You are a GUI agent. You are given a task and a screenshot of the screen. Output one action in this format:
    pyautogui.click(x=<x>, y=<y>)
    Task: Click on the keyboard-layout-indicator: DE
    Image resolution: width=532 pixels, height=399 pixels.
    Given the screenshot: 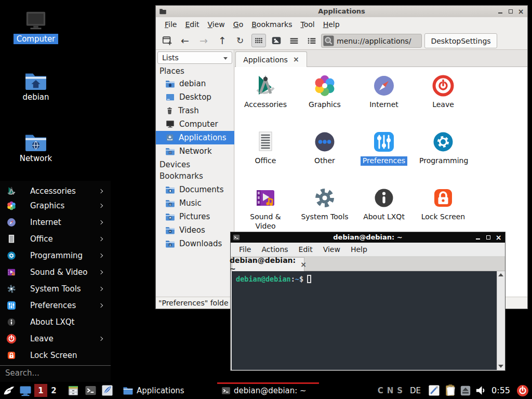 What is the action you would take?
    pyautogui.click(x=416, y=391)
    